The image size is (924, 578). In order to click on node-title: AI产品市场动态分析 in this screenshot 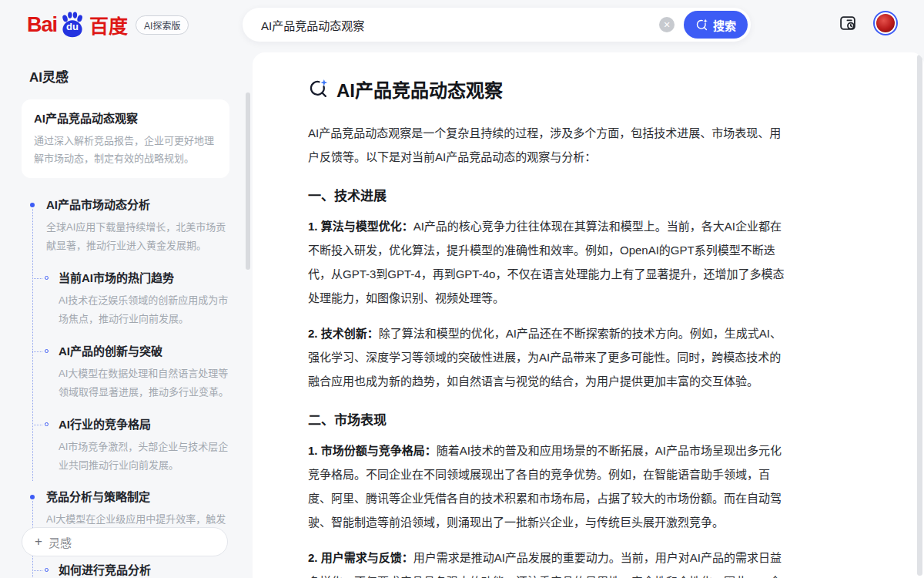, I will do `click(138, 205)`.